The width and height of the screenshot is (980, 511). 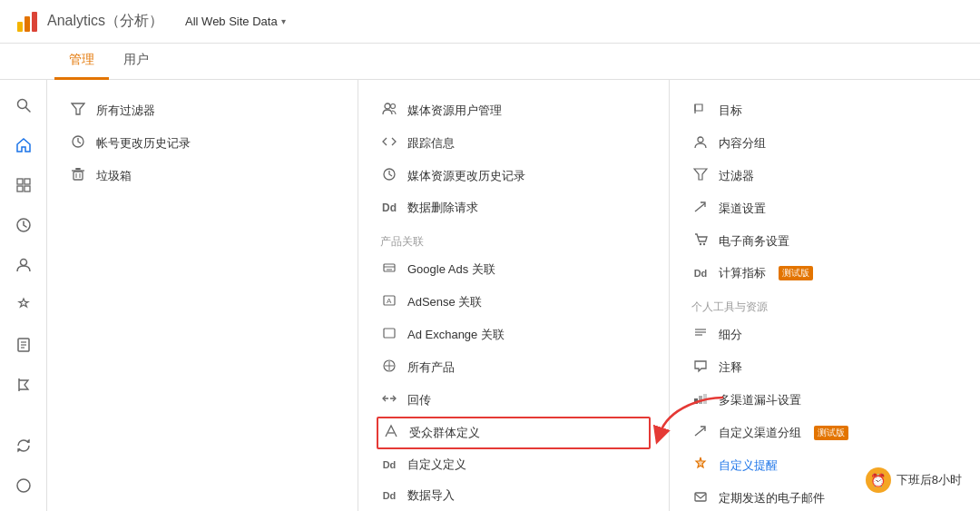 What do you see at coordinates (24, 145) in the screenshot?
I see `sidebar-icon-home` at bounding box center [24, 145].